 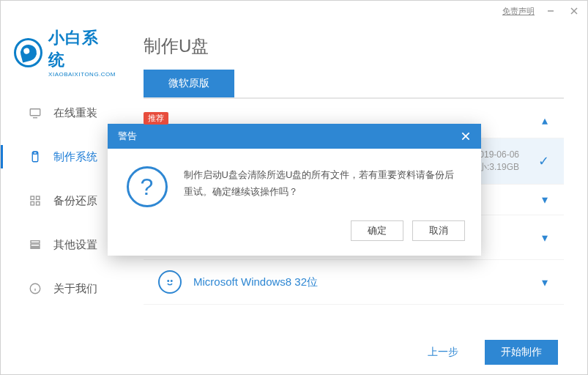 What do you see at coordinates (127, 136) in the screenshot?
I see `dialog-title: 警告` at bounding box center [127, 136].